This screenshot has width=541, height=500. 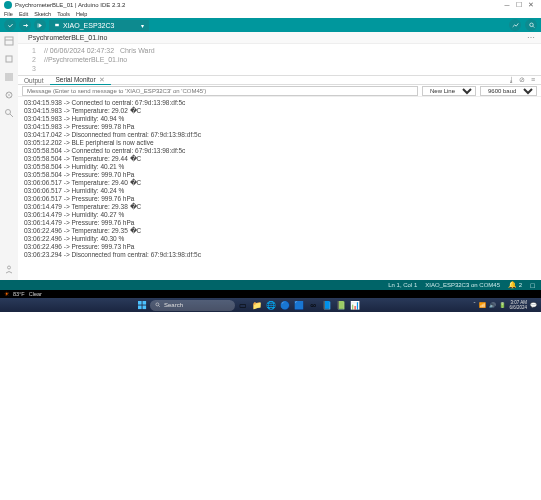 What do you see at coordinates (142, 26) in the screenshot?
I see `chevron-down-icon: ▾` at bounding box center [142, 26].